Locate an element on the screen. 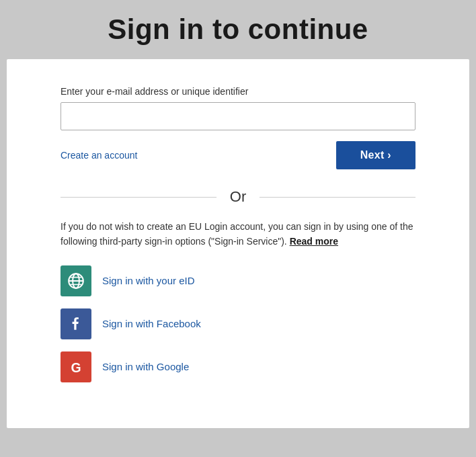 Image resolution: width=476 pixels, height=457 pixels. email-input is located at coordinates (238, 116).